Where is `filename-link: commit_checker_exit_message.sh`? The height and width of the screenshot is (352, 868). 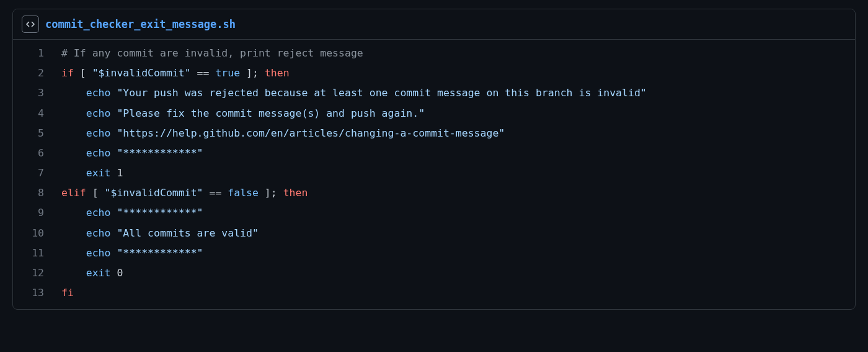
filename-link: commit_checker_exit_message.sh is located at coordinates (140, 24).